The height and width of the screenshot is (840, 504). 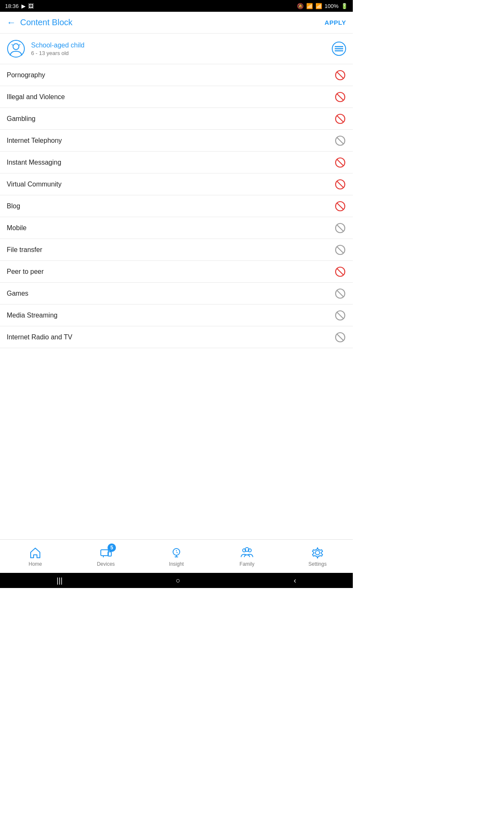 What do you see at coordinates (24, 6) in the screenshot?
I see `youtube-icon: ▶` at bounding box center [24, 6].